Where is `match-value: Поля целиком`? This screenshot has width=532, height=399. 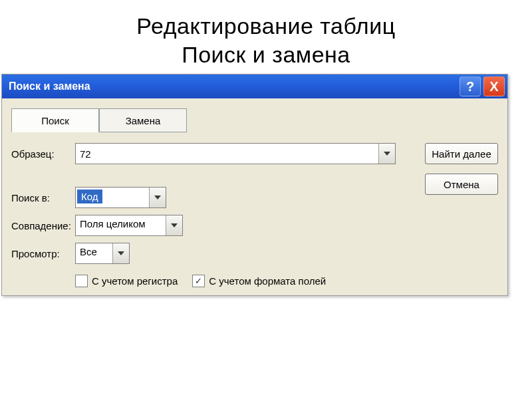 match-value: Поля целиком is located at coordinates (121, 225).